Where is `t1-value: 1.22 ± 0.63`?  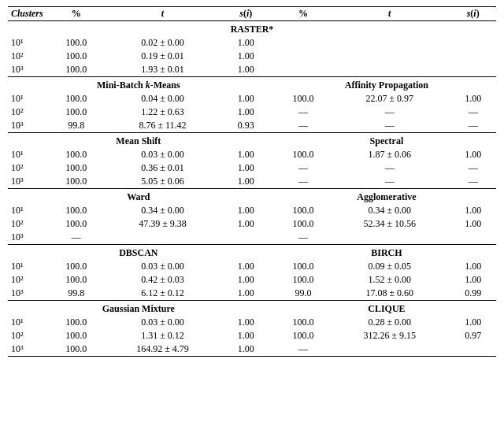
t1-value: 1.22 ± 0.63 is located at coordinates (162, 112).